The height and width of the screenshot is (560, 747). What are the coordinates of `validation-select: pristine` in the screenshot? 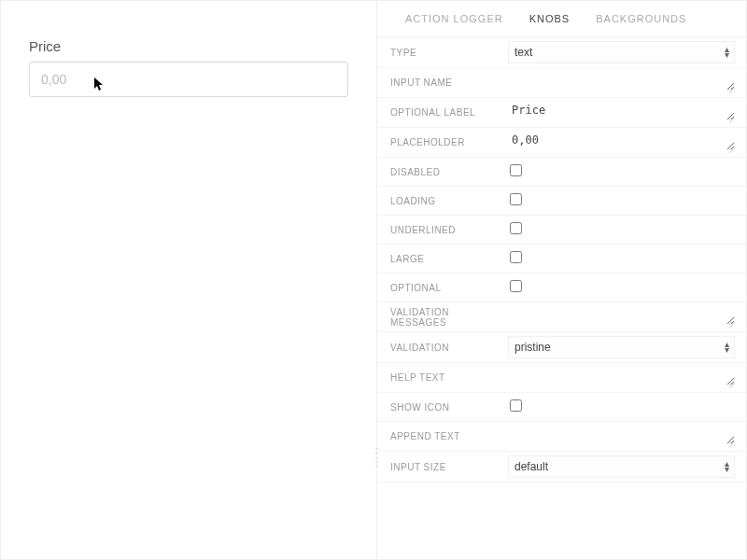 It's located at (622, 347).